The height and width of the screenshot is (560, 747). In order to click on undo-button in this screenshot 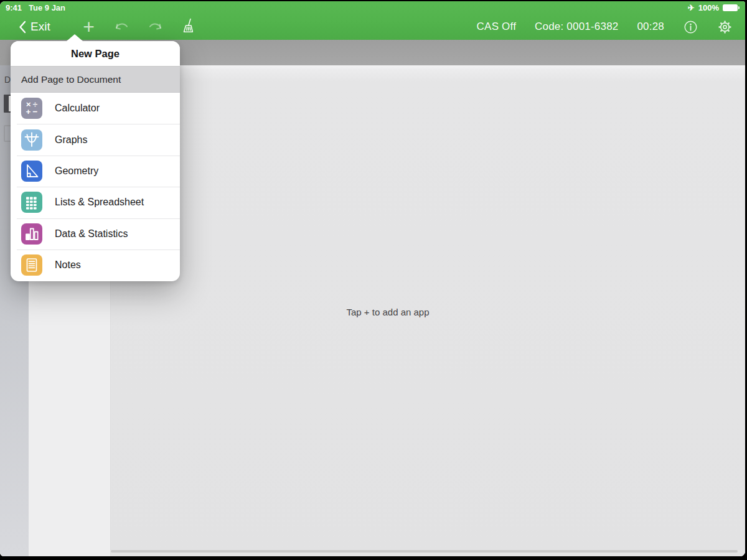, I will do `click(122, 27)`.